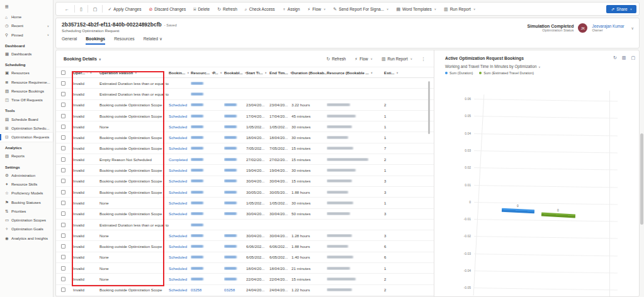  What do you see at coordinates (67, 9) in the screenshot?
I see `back-button: ←` at bounding box center [67, 9].